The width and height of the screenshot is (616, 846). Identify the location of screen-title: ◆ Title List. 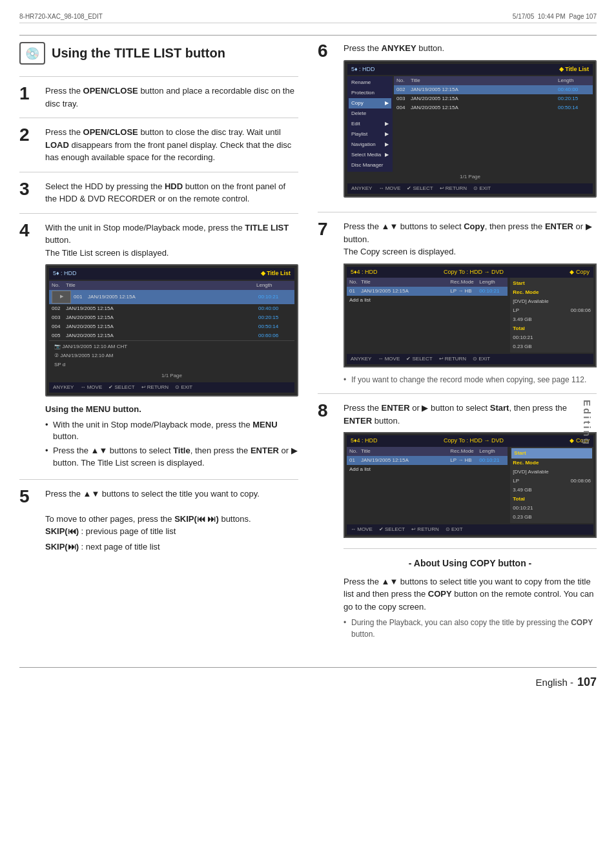
(276, 274).